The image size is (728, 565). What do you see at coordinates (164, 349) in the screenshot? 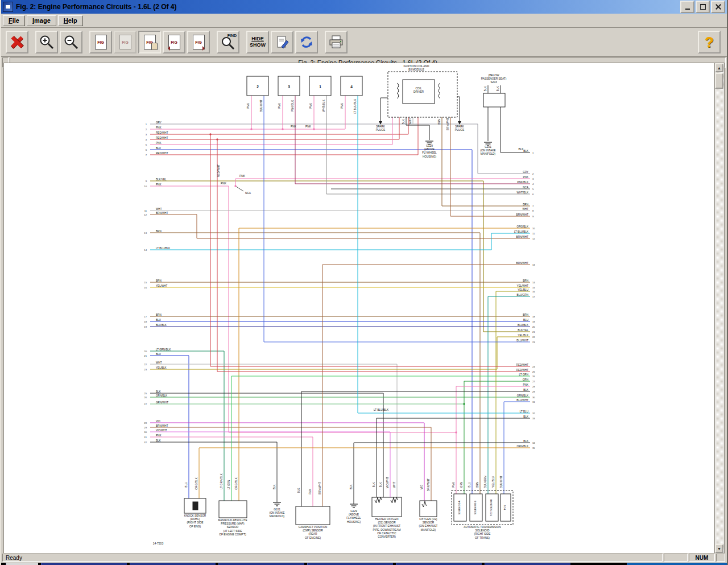
I see `svg-text: LT GRN/BLK` at bounding box center [164, 349].